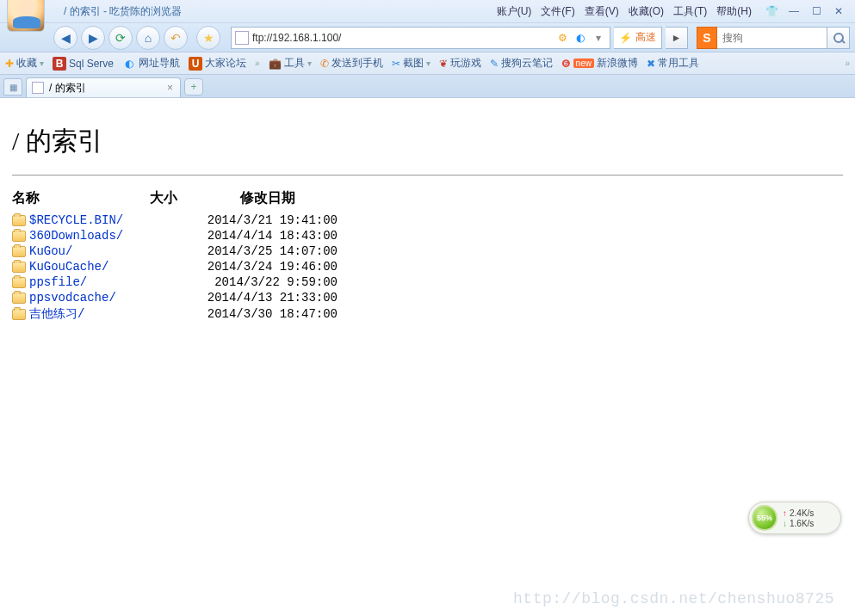 The height and width of the screenshot is (616, 855). I want to click on scissors-icon: ✂, so click(396, 64).